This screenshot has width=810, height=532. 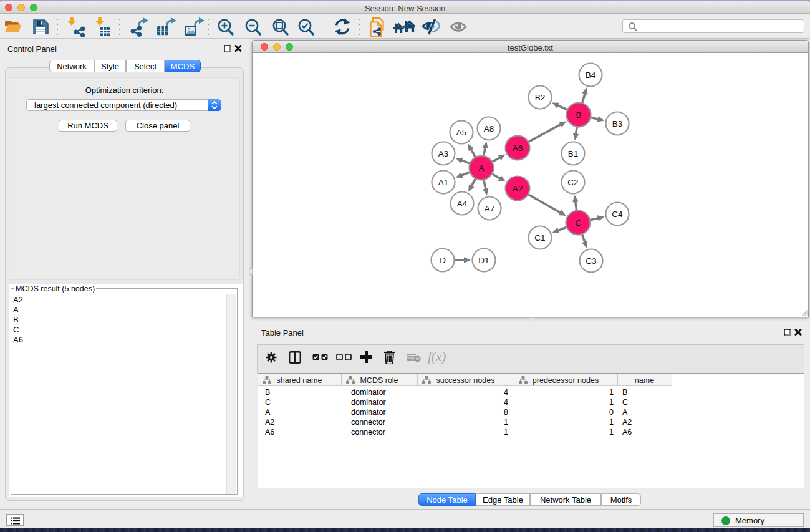 What do you see at coordinates (518, 148) in the screenshot?
I see `svg-text: A6` at bounding box center [518, 148].